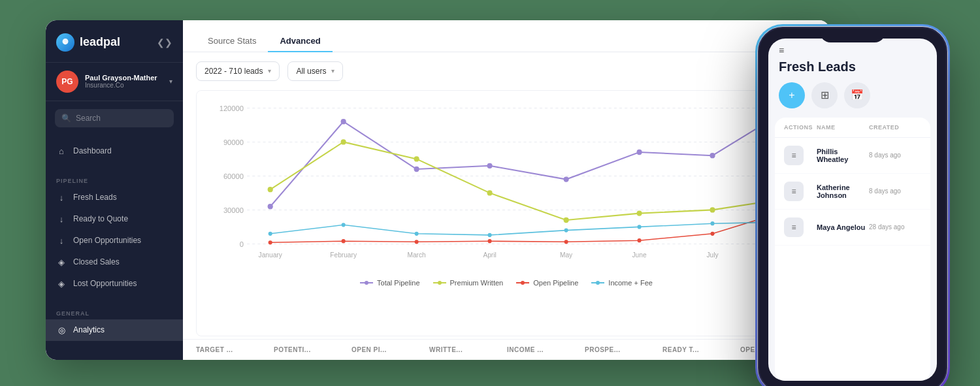 The width and height of the screenshot is (980, 386). What do you see at coordinates (344, 255) in the screenshot?
I see `svg-text: February` at bounding box center [344, 255].